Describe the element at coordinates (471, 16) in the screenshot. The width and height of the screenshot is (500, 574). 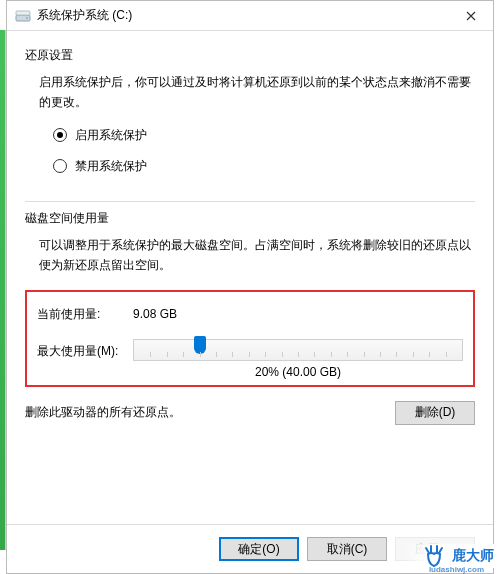
I see `close-button` at that location.